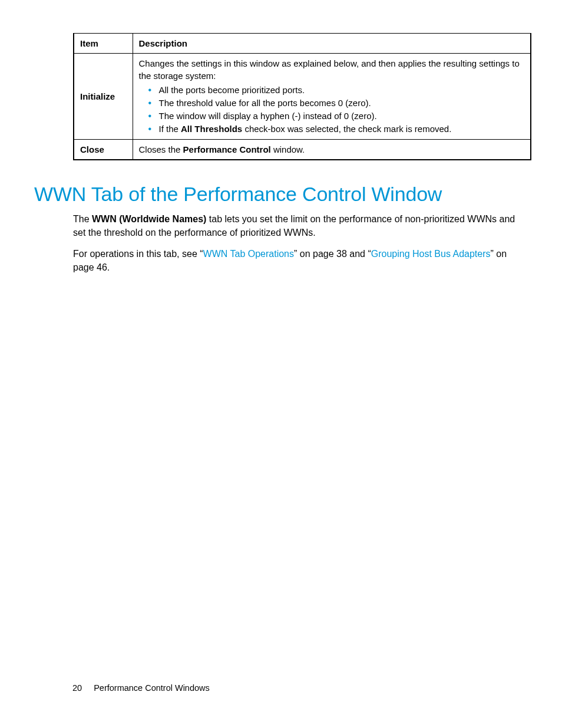  What do you see at coordinates (300, 226) in the screenshot?
I see `paragraph-intro: The WWN (Worldwide Names) tab lets you s…` at bounding box center [300, 226].